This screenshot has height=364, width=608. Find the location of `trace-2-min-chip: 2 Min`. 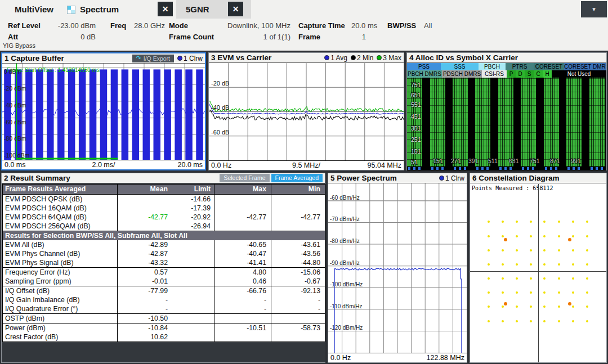

trace-2-min-chip: 2 Min is located at coordinates (362, 58).